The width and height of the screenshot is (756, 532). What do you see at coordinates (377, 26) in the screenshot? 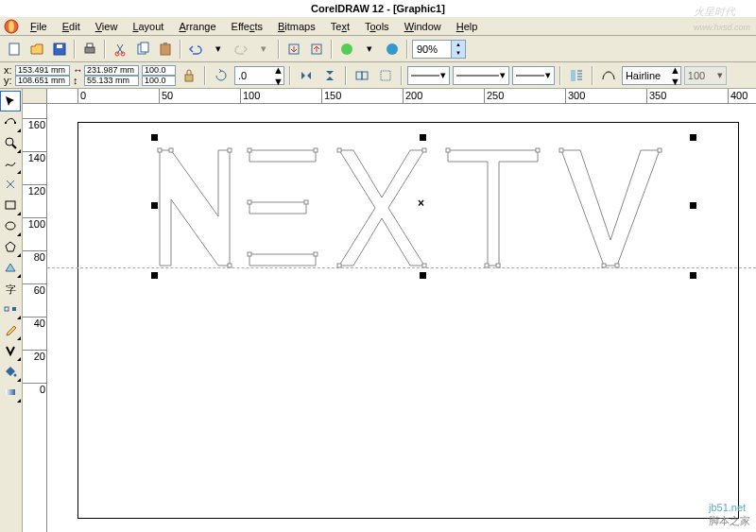
I see `menu-tools: Tools` at bounding box center [377, 26].